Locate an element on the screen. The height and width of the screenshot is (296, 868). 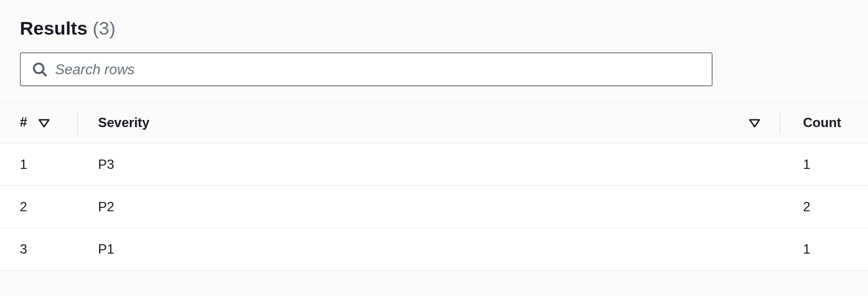
cell-severity: P3 is located at coordinates (409, 164).